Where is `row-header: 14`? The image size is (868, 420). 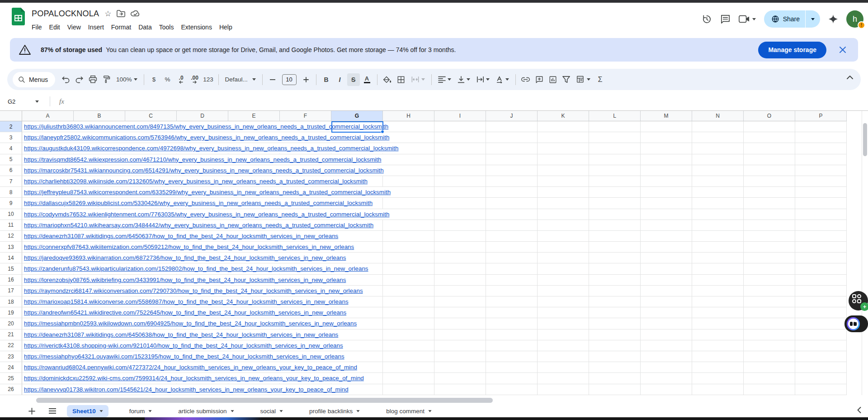 row-header: 14 is located at coordinates (11, 258).